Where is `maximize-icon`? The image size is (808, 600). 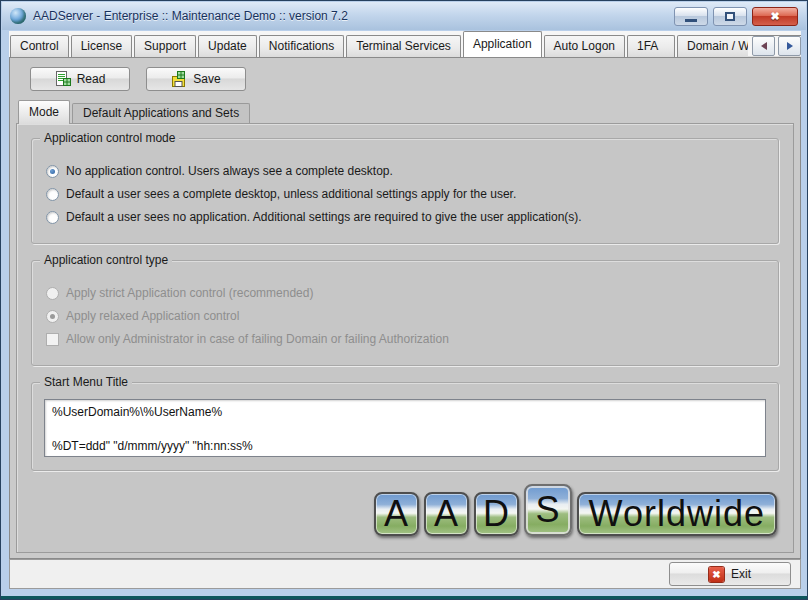 maximize-icon is located at coordinates (730, 16).